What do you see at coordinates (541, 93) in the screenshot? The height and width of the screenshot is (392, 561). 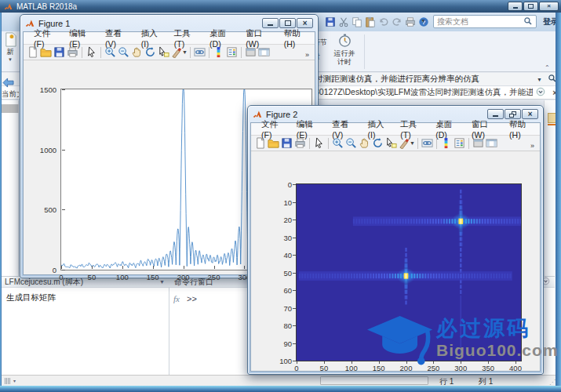 I see `history-expand-icon` at bounding box center [541, 93].